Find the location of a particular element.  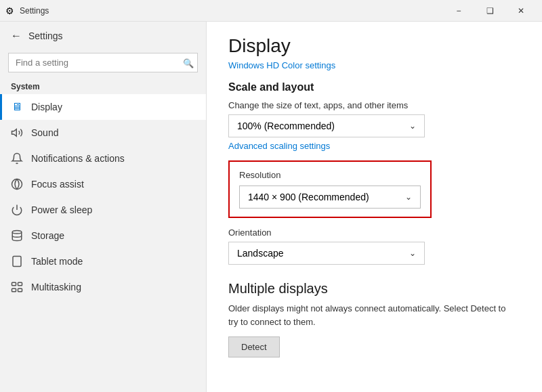

resolution-label: Resolution is located at coordinates (330, 175).